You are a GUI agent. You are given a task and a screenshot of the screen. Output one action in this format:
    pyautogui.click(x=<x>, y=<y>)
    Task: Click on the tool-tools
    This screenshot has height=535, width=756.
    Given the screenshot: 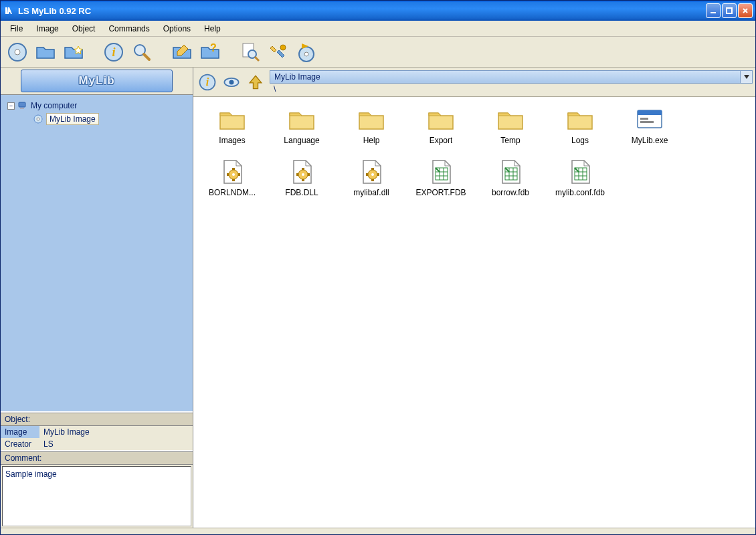 What is the action you would take?
    pyautogui.click(x=278, y=52)
    